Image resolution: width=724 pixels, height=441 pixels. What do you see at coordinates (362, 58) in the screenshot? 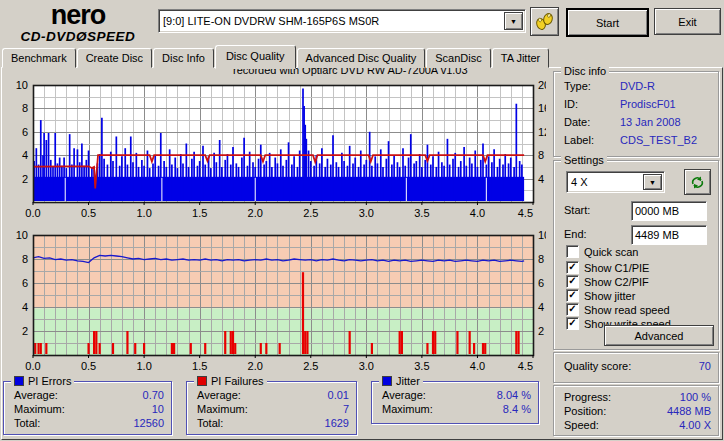
I see `tab-advanced-disc-quality: Advanced Disc Quality` at bounding box center [362, 58].